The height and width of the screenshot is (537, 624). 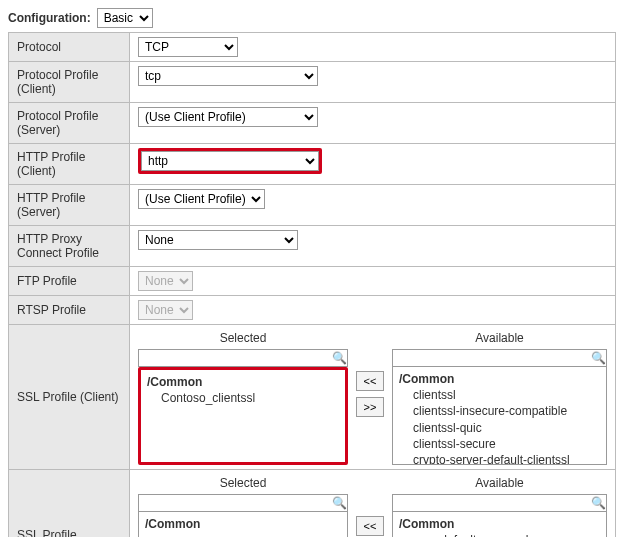 What do you see at coordinates (188, 47) in the screenshot?
I see `protocol-select: TCP` at bounding box center [188, 47].